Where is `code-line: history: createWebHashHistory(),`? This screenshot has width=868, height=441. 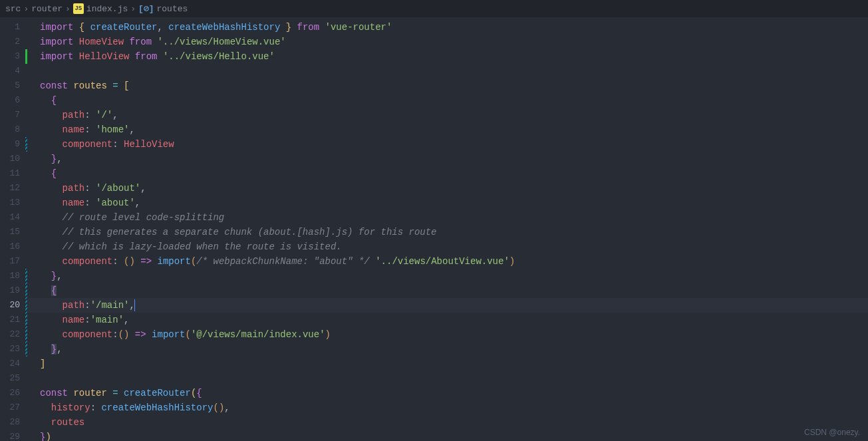
code-line: history: createWebHashHistory(), is located at coordinates (454, 408).